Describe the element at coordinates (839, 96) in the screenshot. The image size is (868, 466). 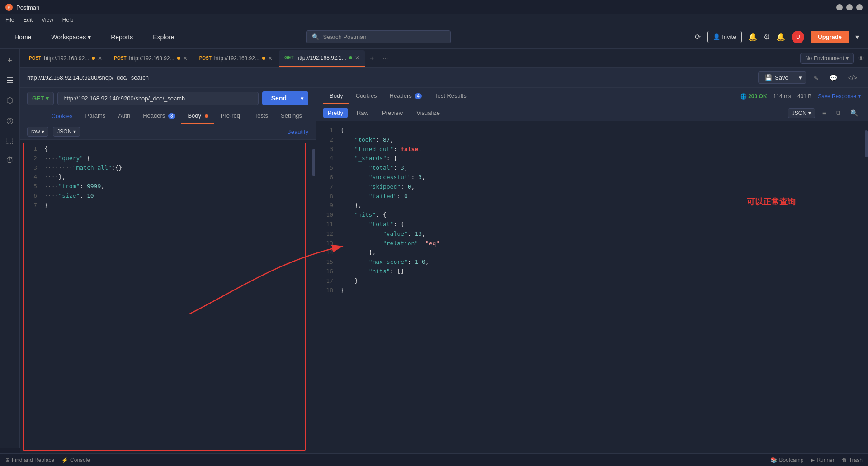
I see `save-response-button: Save Response ▾` at that location.